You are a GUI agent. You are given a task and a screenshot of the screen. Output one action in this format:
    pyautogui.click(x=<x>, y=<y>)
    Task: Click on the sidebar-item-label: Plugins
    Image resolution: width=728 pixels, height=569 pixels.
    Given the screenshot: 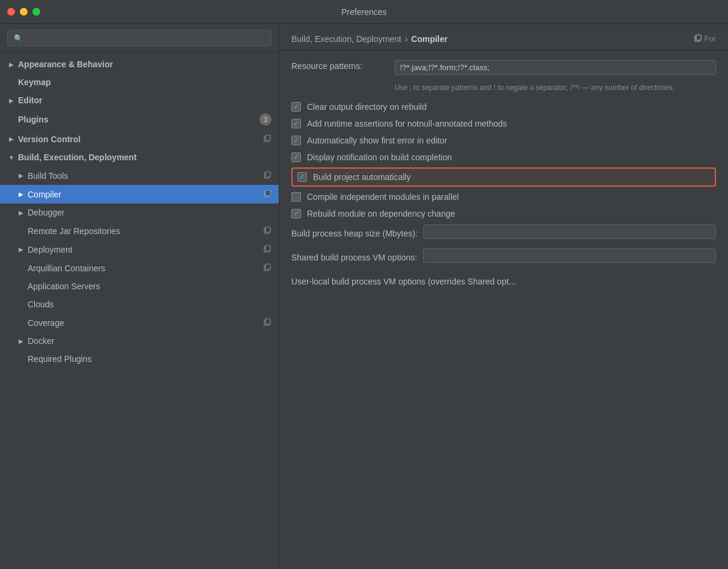 What is the action you would take?
    pyautogui.click(x=138, y=119)
    